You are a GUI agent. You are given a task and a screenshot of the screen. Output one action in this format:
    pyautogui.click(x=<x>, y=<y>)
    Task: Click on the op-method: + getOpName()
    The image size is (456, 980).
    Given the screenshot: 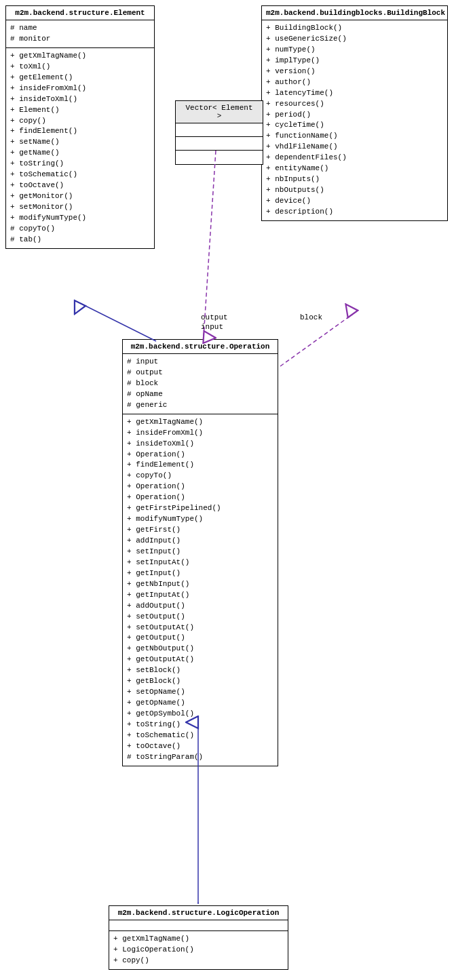 What is the action you would take?
    pyautogui.click(x=200, y=703)
    